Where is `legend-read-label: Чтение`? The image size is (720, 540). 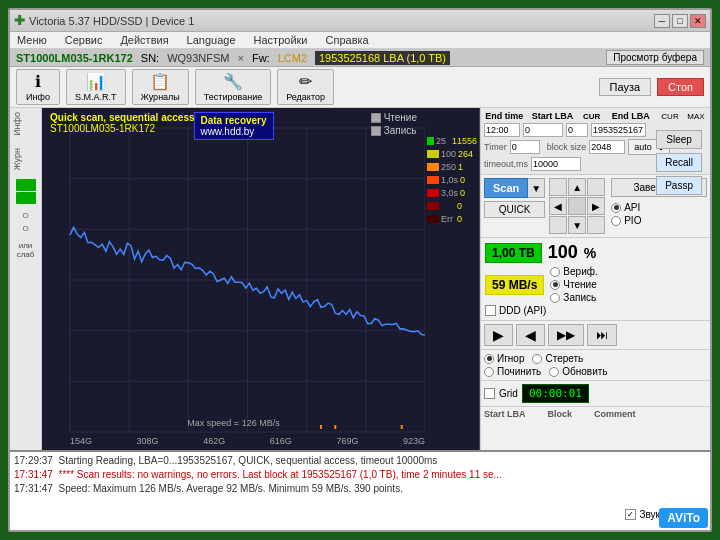
legend-read-label: Чтение is located at coordinates (400, 118).